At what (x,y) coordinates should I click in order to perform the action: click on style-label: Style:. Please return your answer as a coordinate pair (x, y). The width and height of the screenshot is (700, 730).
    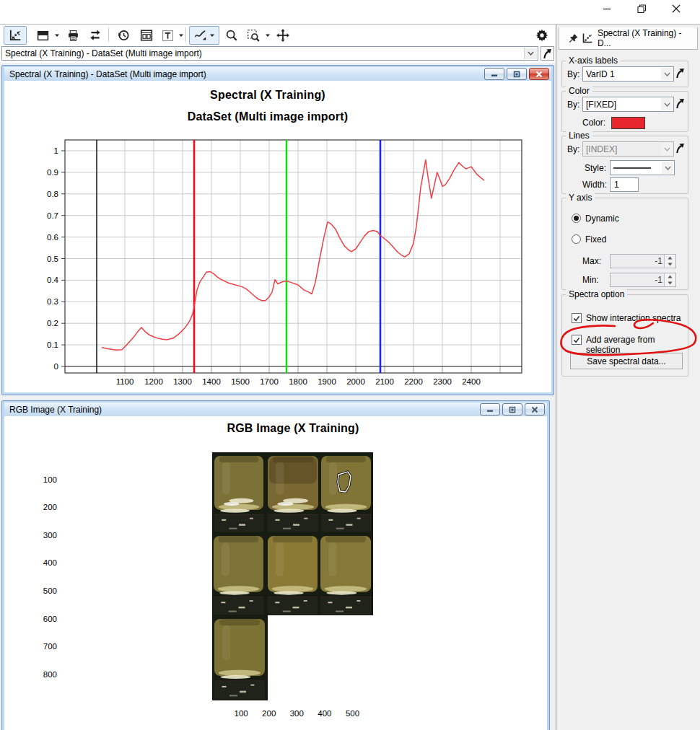
    Looking at the image, I should click on (595, 168).